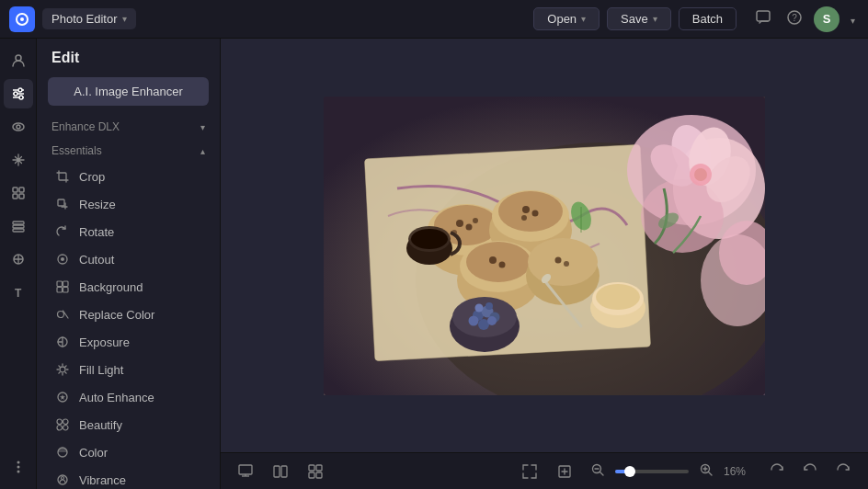 This screenshot has width=868, height=489. What do you see at coordinates (706, 472) in the screenshot?
I see `zoom-in-button` at bounding box center [706, 472].